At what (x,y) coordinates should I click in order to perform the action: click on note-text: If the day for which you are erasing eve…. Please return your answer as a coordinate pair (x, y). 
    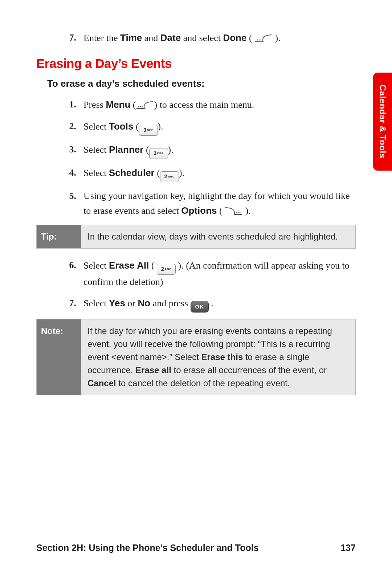
    Looking at the image, I should click on (218, 357).